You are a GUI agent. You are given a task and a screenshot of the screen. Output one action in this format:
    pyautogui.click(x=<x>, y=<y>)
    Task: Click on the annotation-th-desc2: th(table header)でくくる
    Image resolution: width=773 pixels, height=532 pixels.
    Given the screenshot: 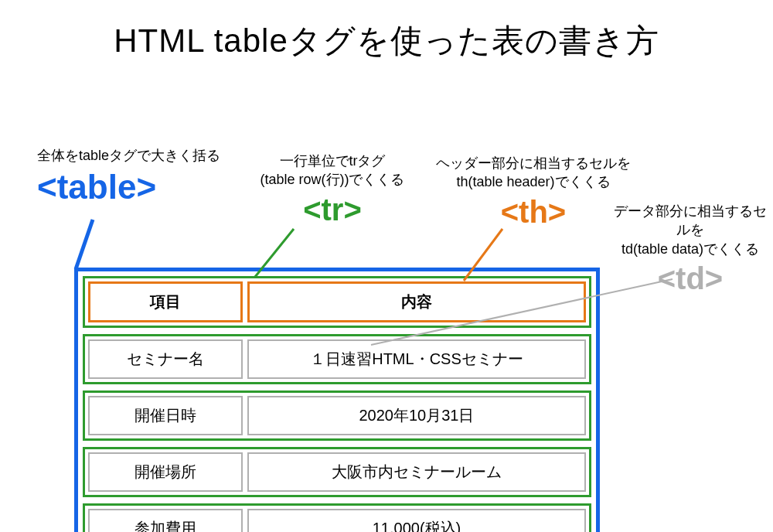 What is the action you would take?
    pyautogui.click(x=533, y=182)
    